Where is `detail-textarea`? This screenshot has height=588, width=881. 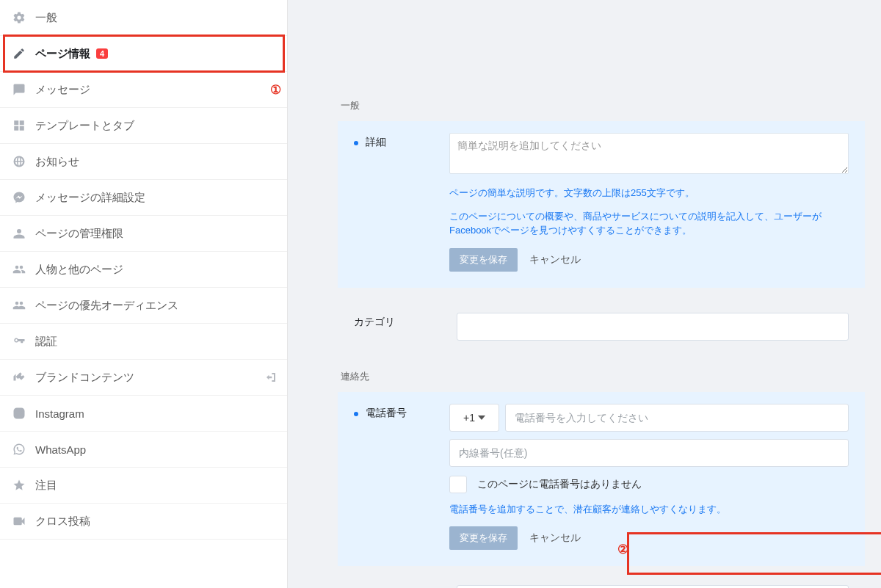 detail-textarea is located at coordinates (649, 153).